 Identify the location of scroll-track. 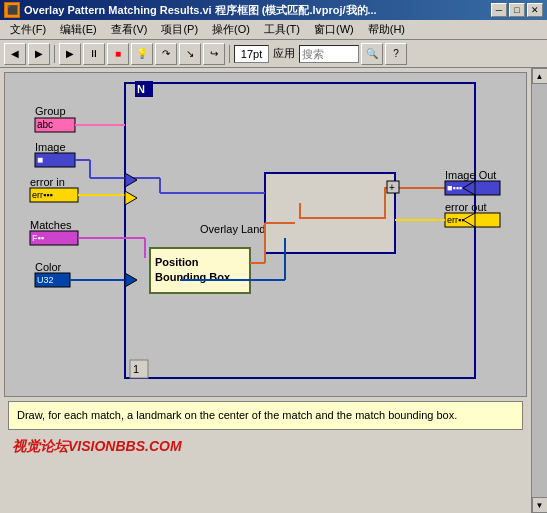
(540, 290).